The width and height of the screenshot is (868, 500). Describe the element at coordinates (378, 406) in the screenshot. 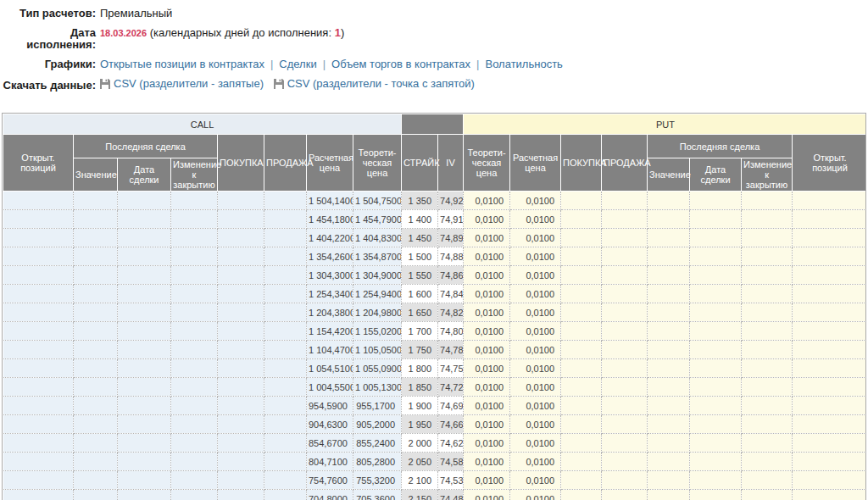

I see `cell-call-theoretical: 955,1700` at that location.